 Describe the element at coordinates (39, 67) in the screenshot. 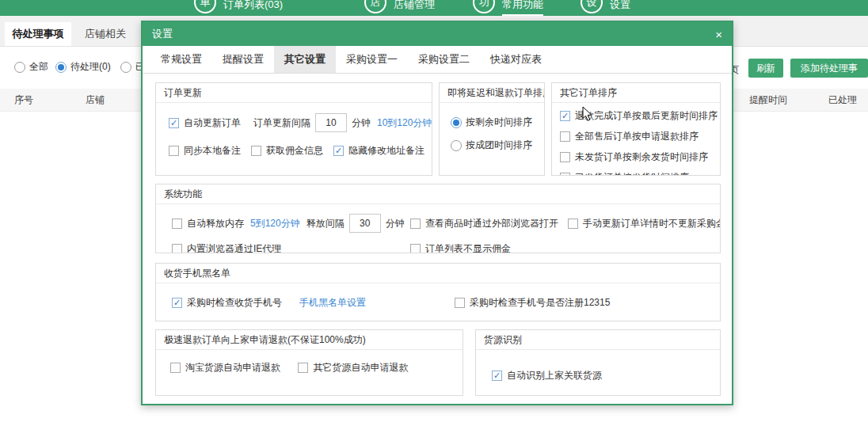

I see `filter-label: 全部` at that location.